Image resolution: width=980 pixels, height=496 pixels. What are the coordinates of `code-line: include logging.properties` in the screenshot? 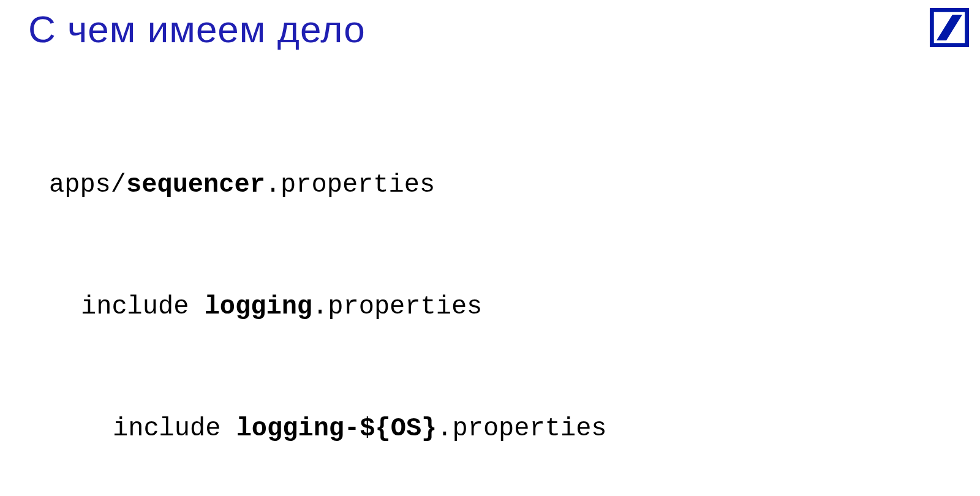 It's located at (359, 307).